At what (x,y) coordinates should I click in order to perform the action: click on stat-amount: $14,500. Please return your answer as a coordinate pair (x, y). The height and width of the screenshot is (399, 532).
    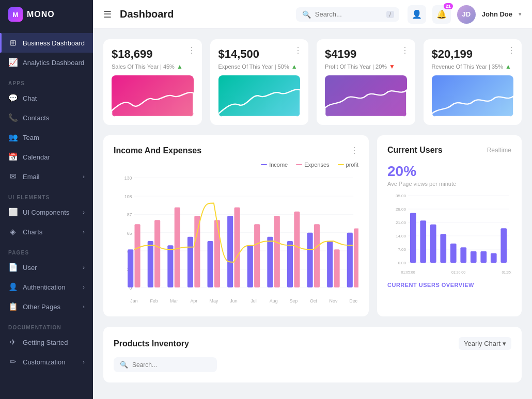
    Looking at the image, I should click on (259, 54).